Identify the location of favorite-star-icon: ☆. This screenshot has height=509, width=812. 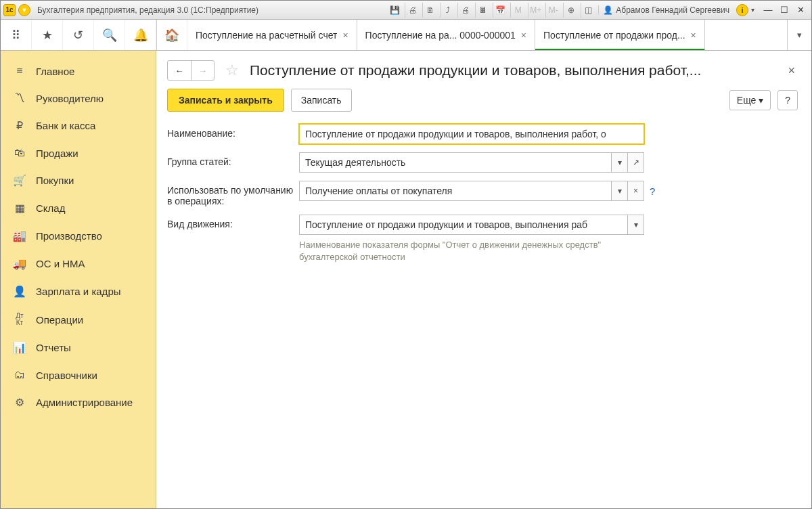
(232, 70).